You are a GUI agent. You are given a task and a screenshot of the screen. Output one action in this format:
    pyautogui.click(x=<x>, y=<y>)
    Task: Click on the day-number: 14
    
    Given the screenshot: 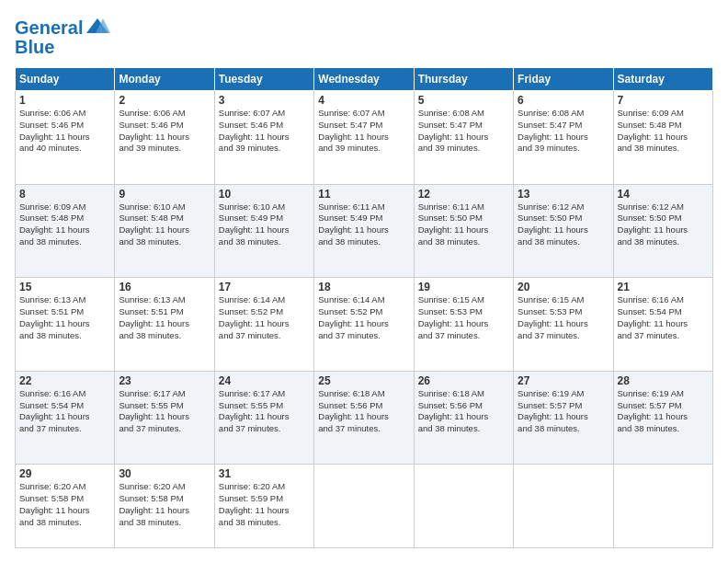 What is the action you would take?
    pyautogui.click(x=664, y=194)
    